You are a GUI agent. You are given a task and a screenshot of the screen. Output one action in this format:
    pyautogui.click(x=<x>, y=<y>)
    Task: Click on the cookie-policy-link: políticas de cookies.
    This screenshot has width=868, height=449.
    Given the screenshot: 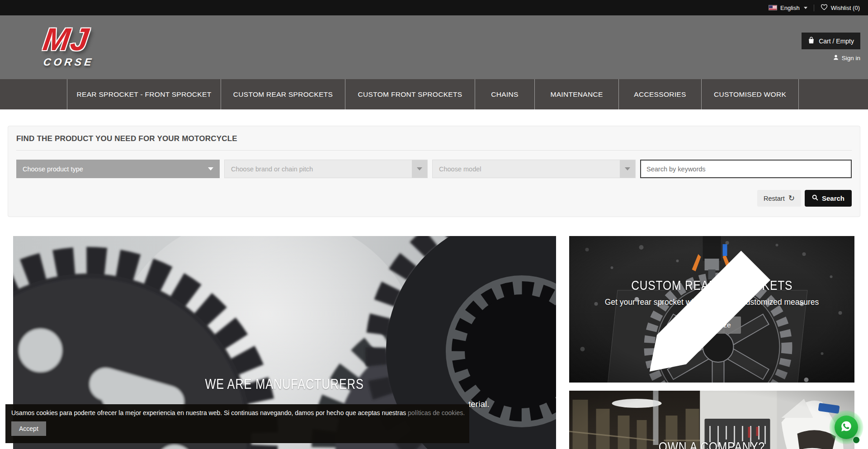 What is the action you would take?
    pyautogui.click(x=436, y=413)
    